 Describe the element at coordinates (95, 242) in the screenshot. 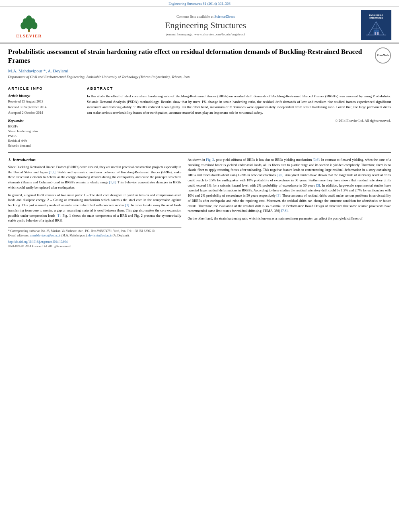

I see `doi-link: http://dx.doi.org/10.1016/j.engstruct.20…` at that location.